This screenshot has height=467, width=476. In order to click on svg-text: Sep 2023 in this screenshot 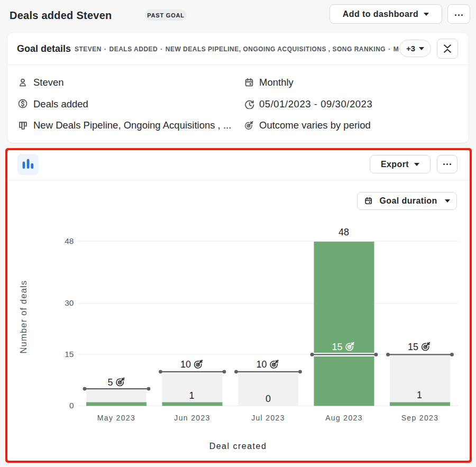, I will do `click(420, 418)`.